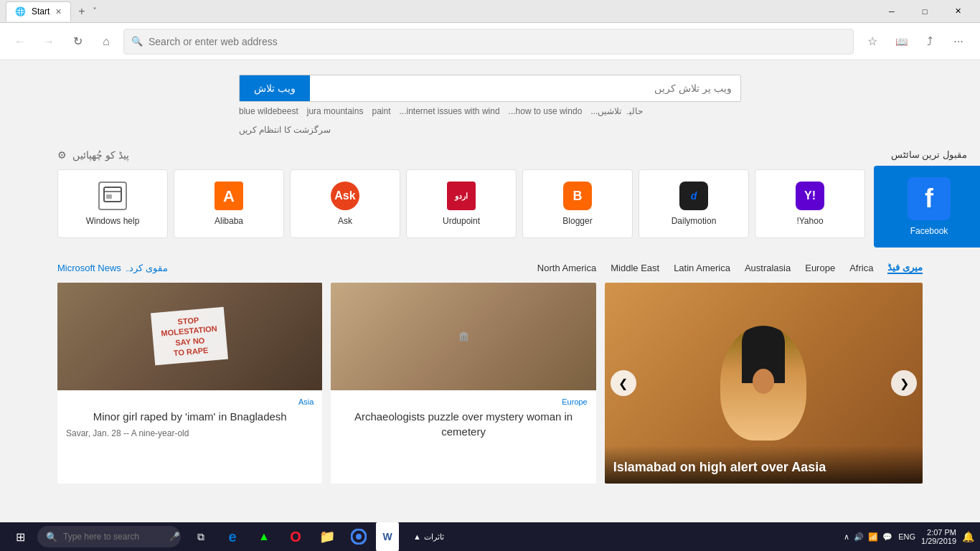  What do you see at coordinates (623, 383) in the screenshot?
I see `carousel-prev-button: ❮` at bounding box center [623, 383].